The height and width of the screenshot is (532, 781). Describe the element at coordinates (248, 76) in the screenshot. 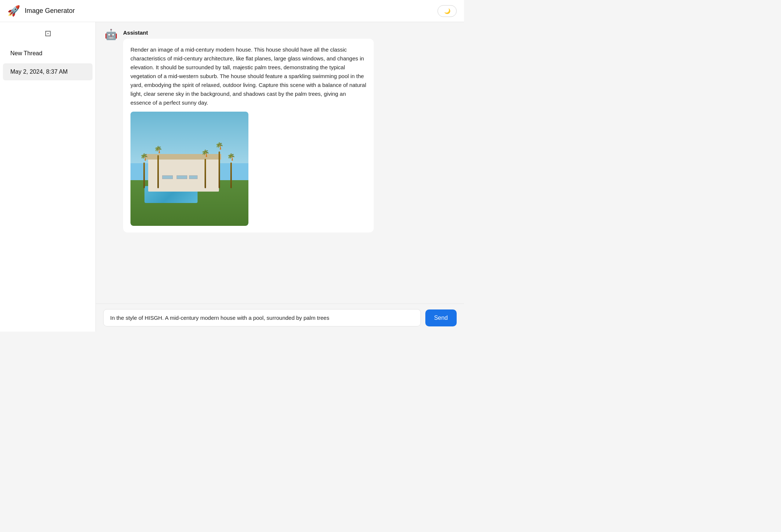

I see `message-text: Render an image of a mid-century modern …` at that location.